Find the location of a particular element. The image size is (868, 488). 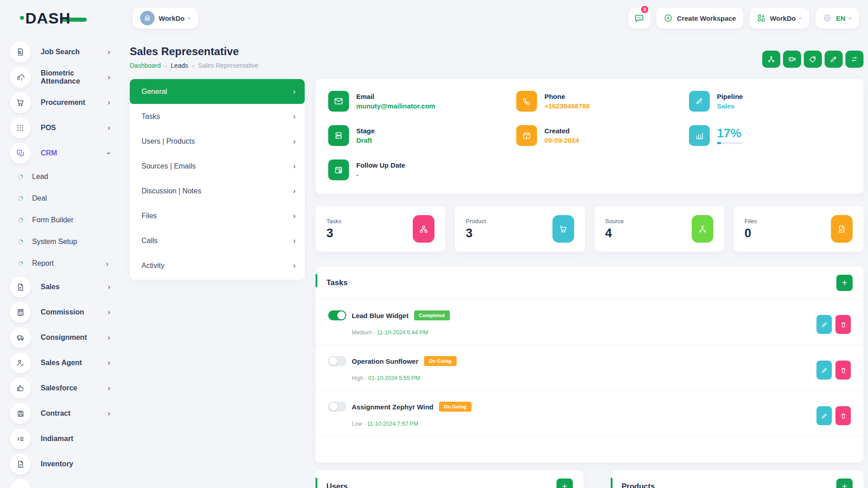

sidebar-item-job-search: Job Search › is located at coordinates (66, 52).